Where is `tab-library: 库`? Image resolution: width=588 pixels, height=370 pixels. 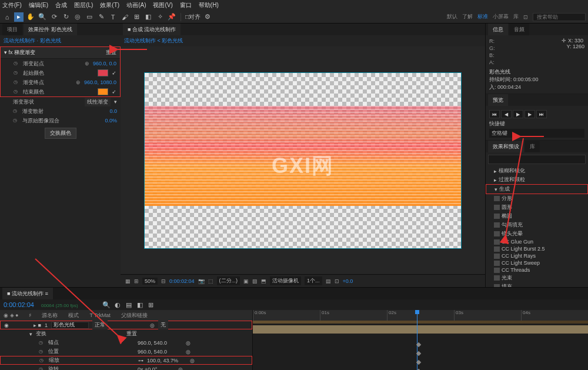 tab-library: 库 is located at coordinates (533, 146).